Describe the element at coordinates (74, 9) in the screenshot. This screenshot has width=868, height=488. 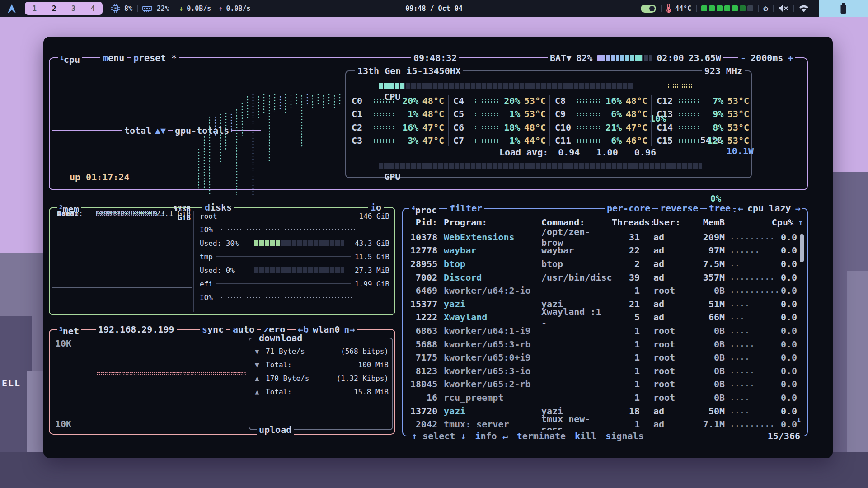
I see `workspace-button: 3` at that location.